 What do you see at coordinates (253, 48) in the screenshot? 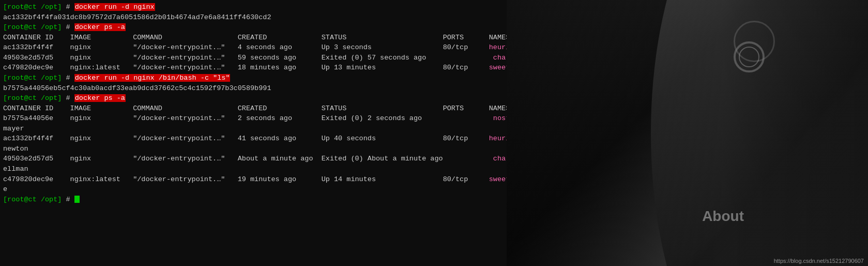
I see `table-row-1: ac1332bf4f4f nginx "/docker-entrypoint.……` at bounding box center [253, 48].